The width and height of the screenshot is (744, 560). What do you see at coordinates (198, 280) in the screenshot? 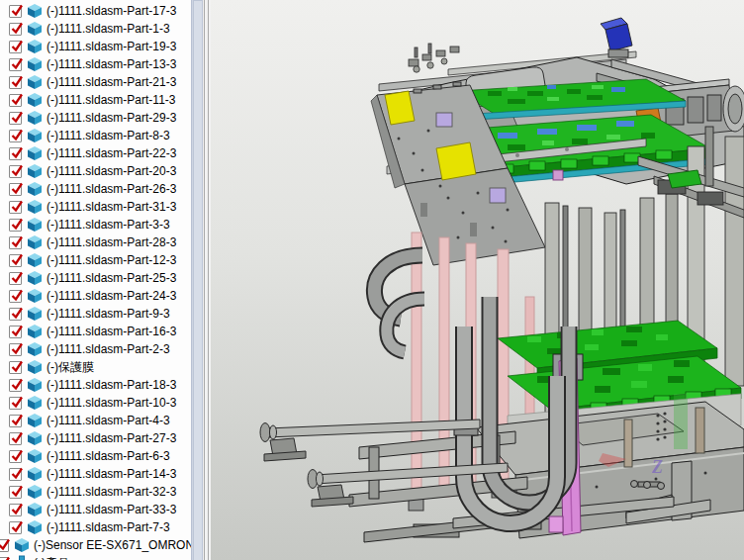
I see `scrollbar-thumb` at bounding box center [198, 280].